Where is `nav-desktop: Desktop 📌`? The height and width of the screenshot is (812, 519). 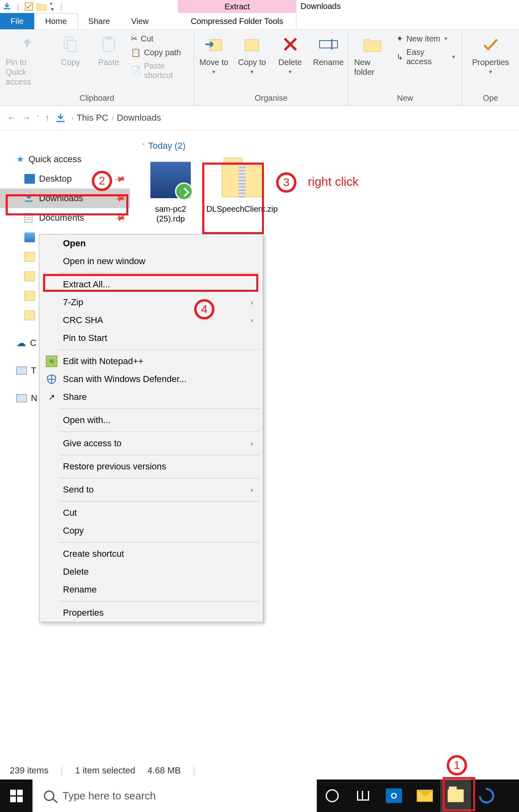
nav-desktop: Desktop 📌 is located at coordinates (65, 179).